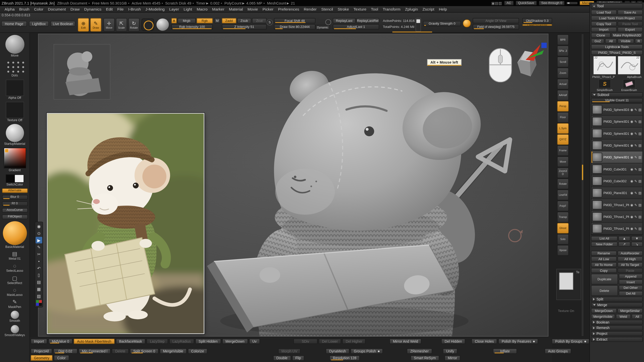 This screenshot has width=644, height=362. Describe the element at coordinates (94, 341) in the screenshot. I see `dock-button: Auto Mask FiberMesh` at that location.